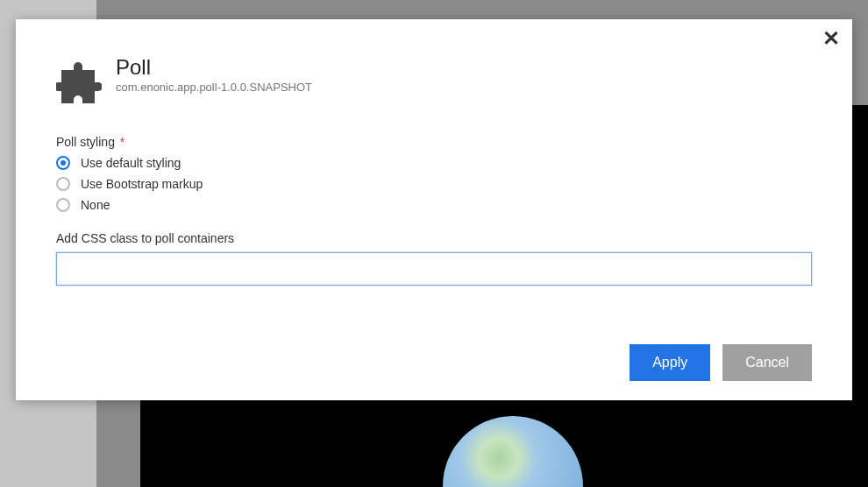  What do you see at coordinates (434, 238) in the screenshot?
I see `css-class-label: Add CSS class to poll containers` at bounding box center [434, 238].